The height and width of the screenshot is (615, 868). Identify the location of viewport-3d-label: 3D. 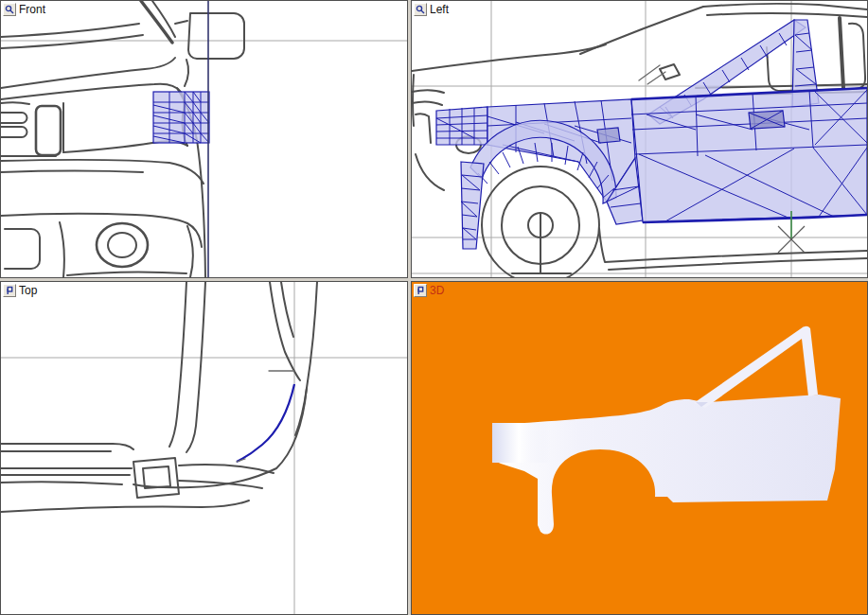
(437, 290).